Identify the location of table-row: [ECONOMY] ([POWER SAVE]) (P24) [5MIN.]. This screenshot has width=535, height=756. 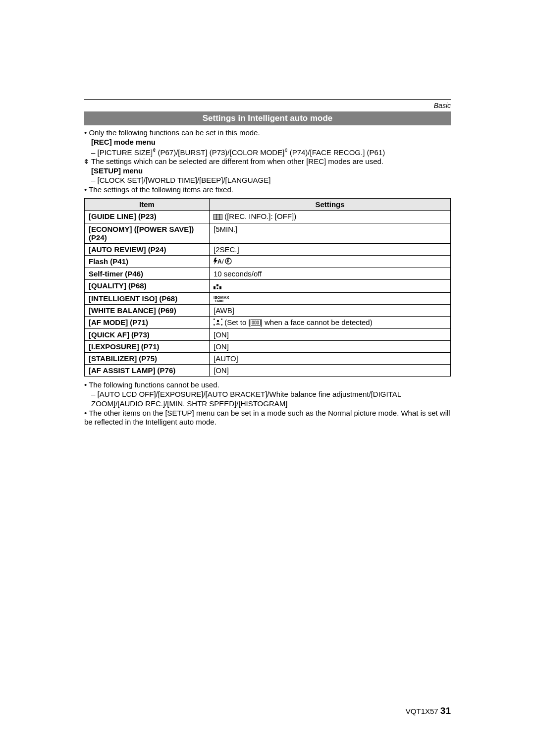
(268, 233).